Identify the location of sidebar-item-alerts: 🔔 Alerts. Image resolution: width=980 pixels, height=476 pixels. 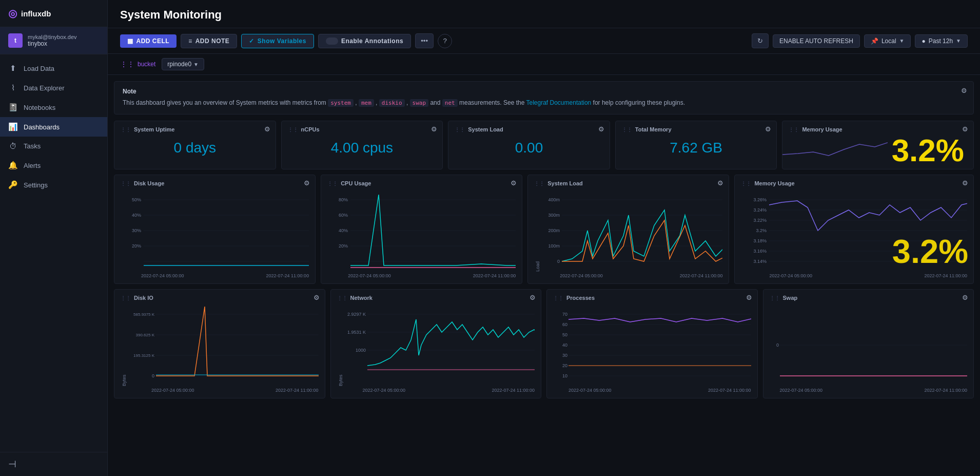
(53, 165).